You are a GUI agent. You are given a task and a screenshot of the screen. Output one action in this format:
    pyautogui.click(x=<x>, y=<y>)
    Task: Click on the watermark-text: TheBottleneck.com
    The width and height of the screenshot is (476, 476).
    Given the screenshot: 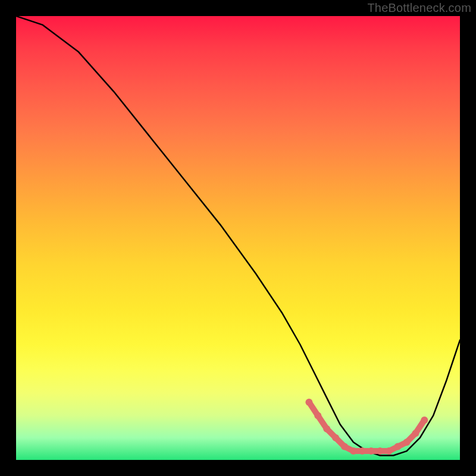 What is the action you would take?
    pyautogui.click(x=419, y=8)
    